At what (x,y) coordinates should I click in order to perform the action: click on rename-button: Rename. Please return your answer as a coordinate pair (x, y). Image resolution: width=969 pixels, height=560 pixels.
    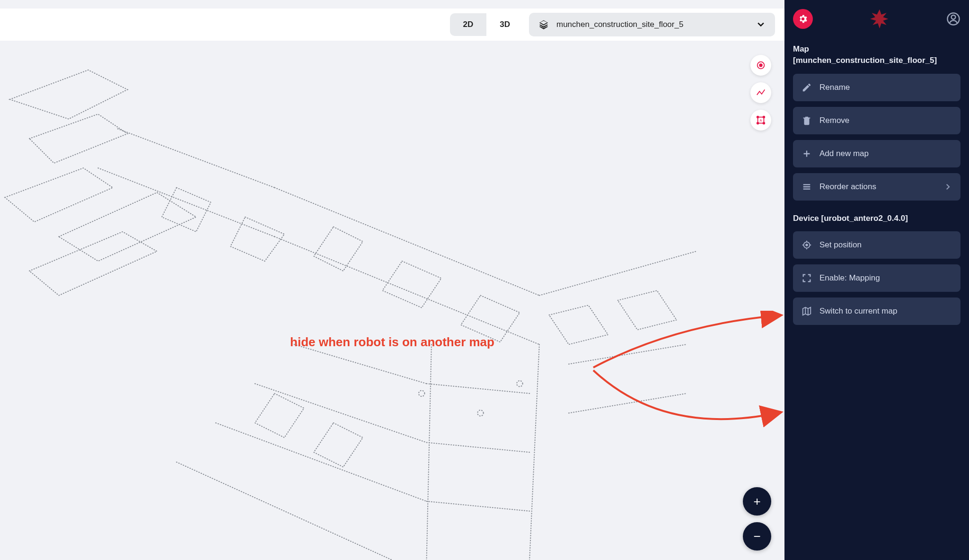
    Looking at the image, I should click on (877, 88).